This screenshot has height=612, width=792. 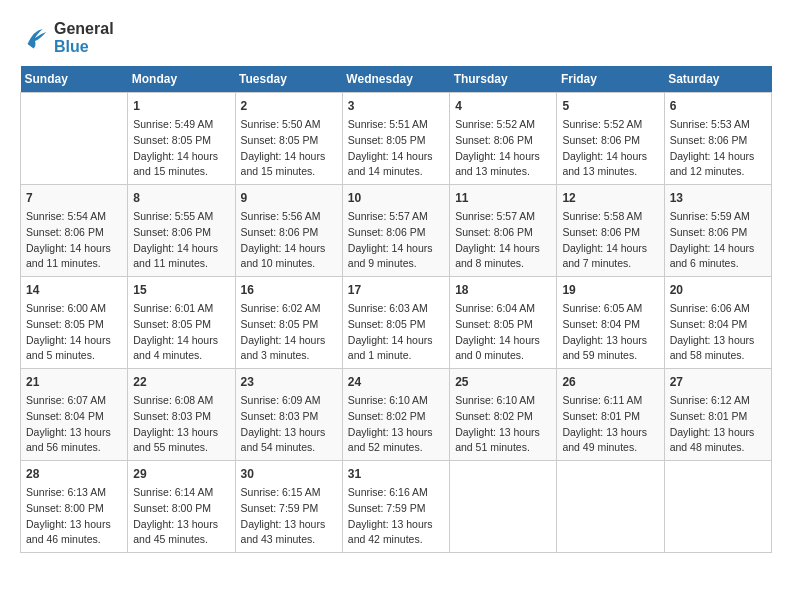 I want to click on day-info: Sunrise: 5:56 AM Sunset: 8:06 PM Dayligh…, so click(x=289, y=240).